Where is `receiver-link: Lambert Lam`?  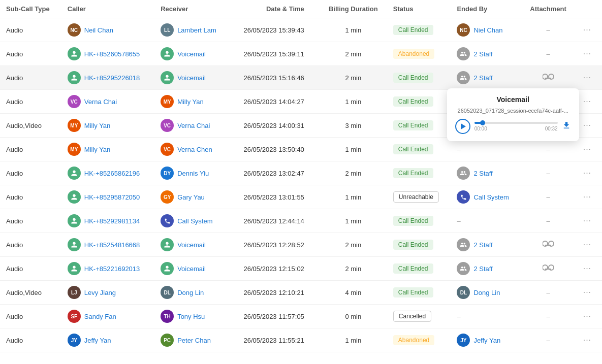
receiver-link: Lambert Lam is located at coordinates (197, 30).